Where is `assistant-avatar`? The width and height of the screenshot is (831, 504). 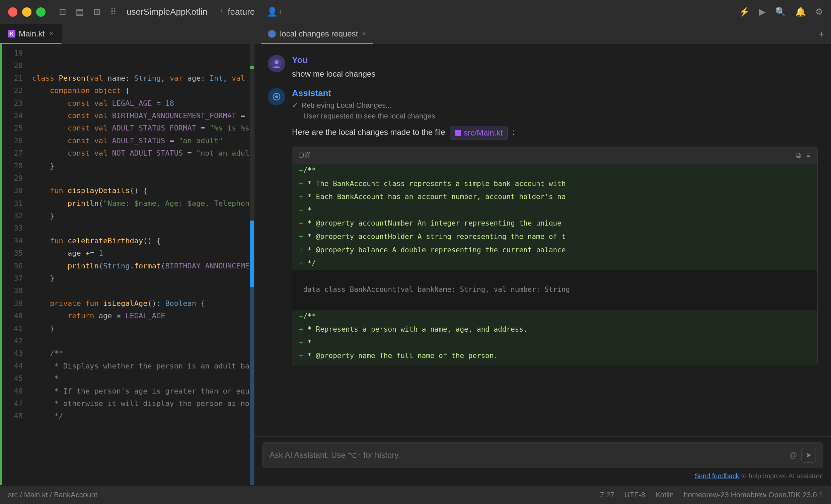 assistant-avatar is located at coordinates (277, 97).